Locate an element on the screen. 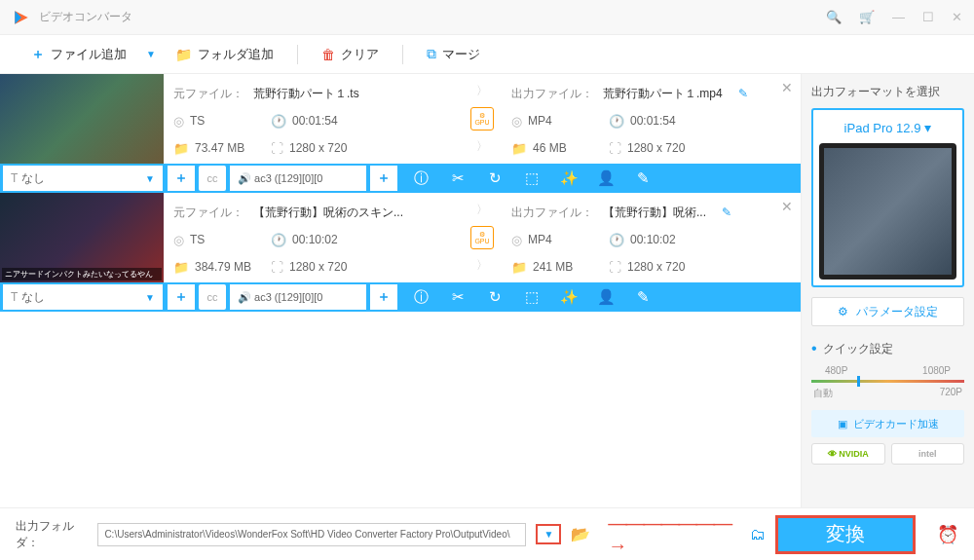 This screenshot has width=974, height=560. chevron-down-icon: ▾ is located at coordinates (927, 128).